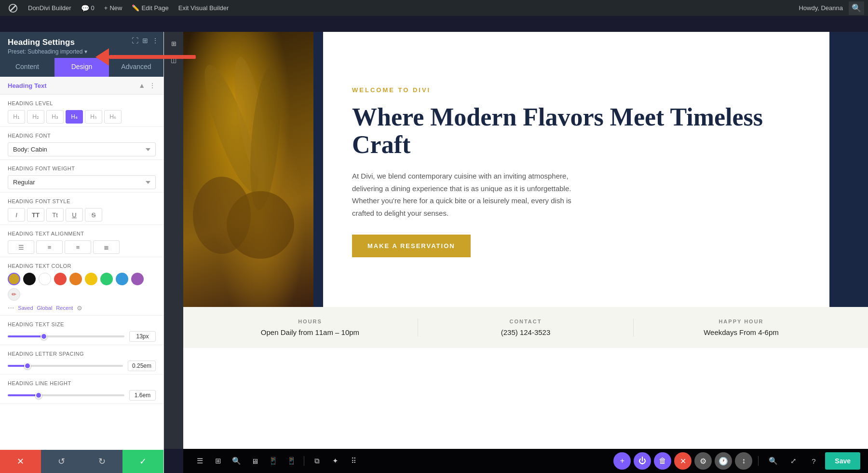 Image resolution: width=868 pixels, height=473 pixels. I want to click on tab-content: Content, so click(27, 68).